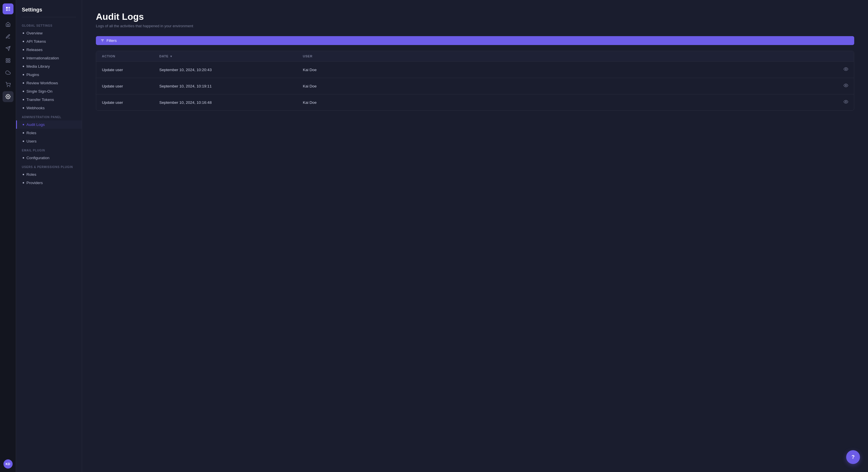 Image resolution: width=868 pixels, height=472 pixels. What do you see at coordinates (8, 9) in the screenshot?
I see `brand-icon` at bounding box center [8, 9].